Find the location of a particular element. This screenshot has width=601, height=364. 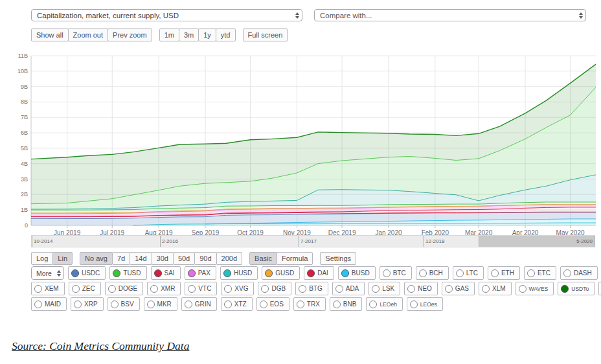

coin-toggle-HUSD: HUSD is located at coordinates (239, 273).